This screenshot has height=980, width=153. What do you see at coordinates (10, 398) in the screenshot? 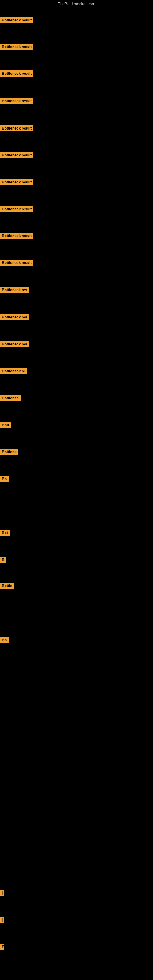
I see `bottleneck-badge: Bottlenec` at bounding box center [10, 398].